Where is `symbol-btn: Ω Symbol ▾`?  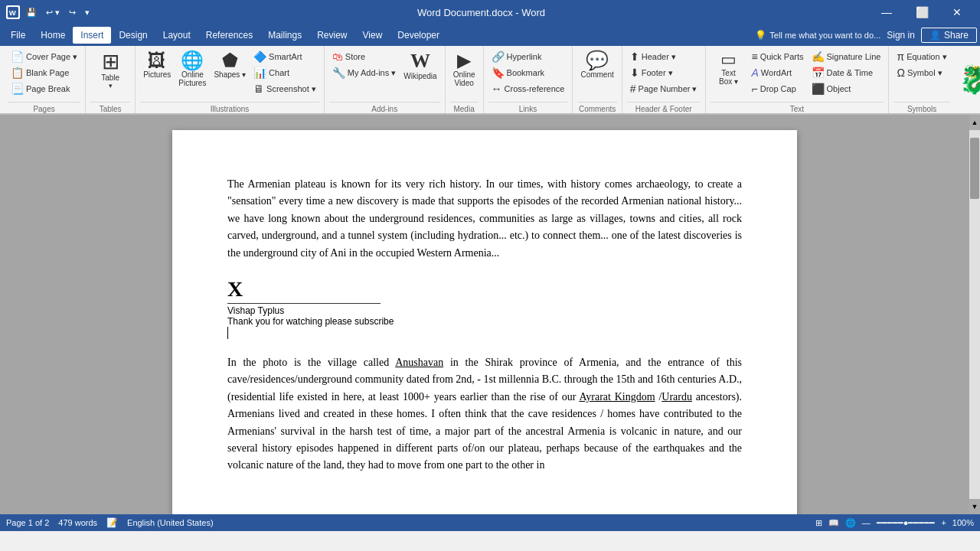 symbol-btn: Ω Symbol ▾ is located at coordinates (922, 73).